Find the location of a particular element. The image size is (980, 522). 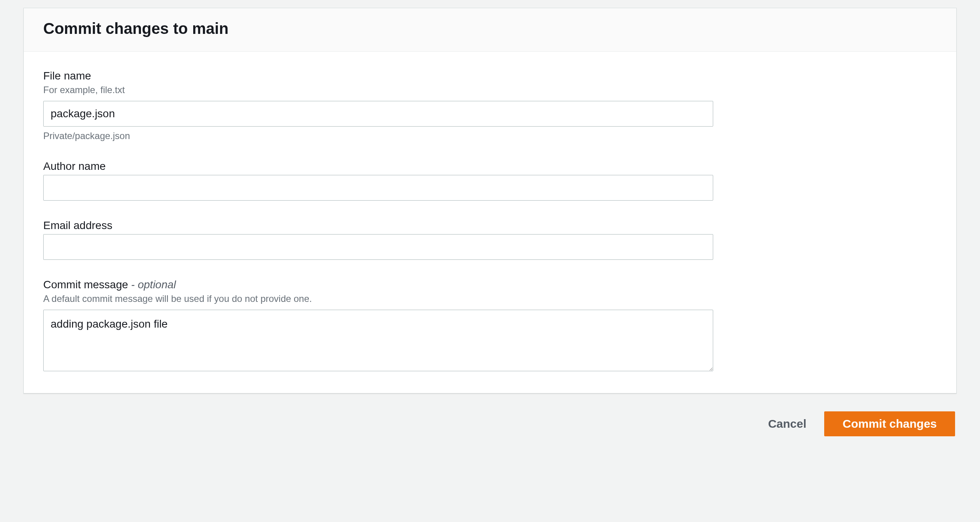

commit-message-label: Commit message - optional is located at coordinates (490, 285).